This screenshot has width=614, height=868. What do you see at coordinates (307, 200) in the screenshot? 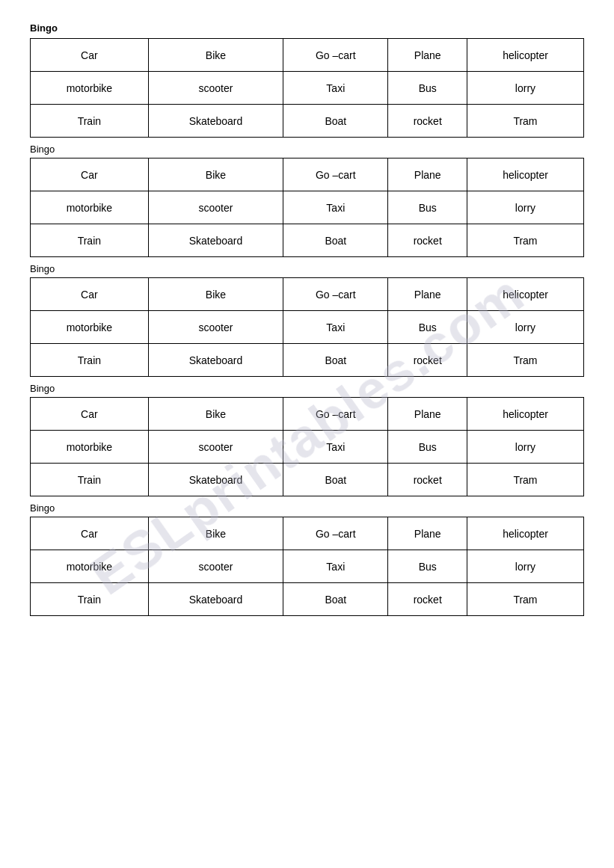
I see `bingo-card-1: BingoCarBikeGo –cartPlanehelicoptermotor…` at bounding box center [307, 200].